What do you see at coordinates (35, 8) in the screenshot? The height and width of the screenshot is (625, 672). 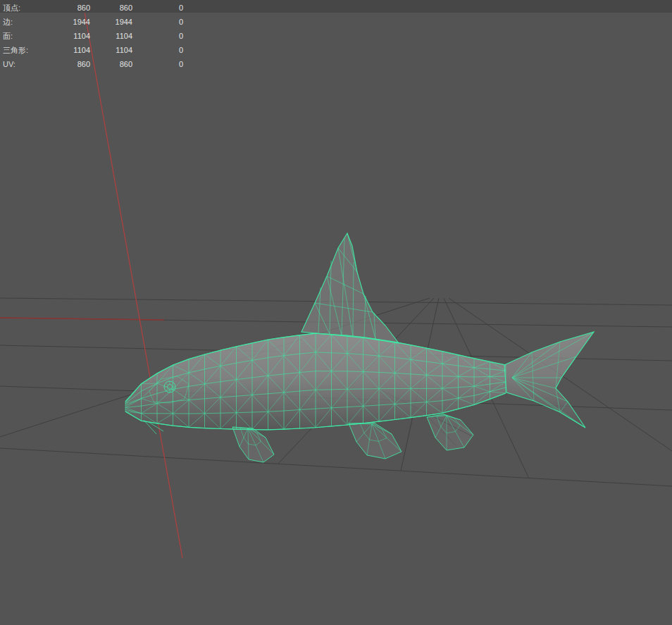 I see `stat-label: 顶点:` at bounding box center [35, 8].